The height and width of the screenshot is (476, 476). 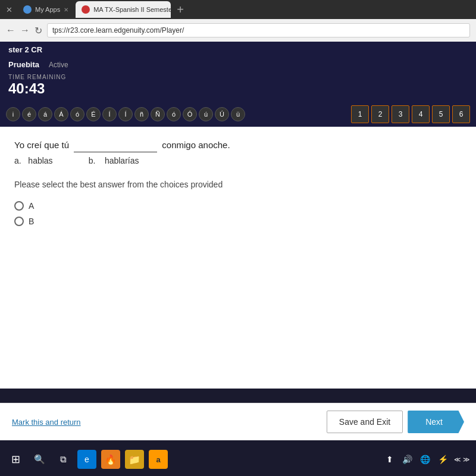 I want to click on taskbar-windows-icon: ⊞, so click(x=15, y=459).